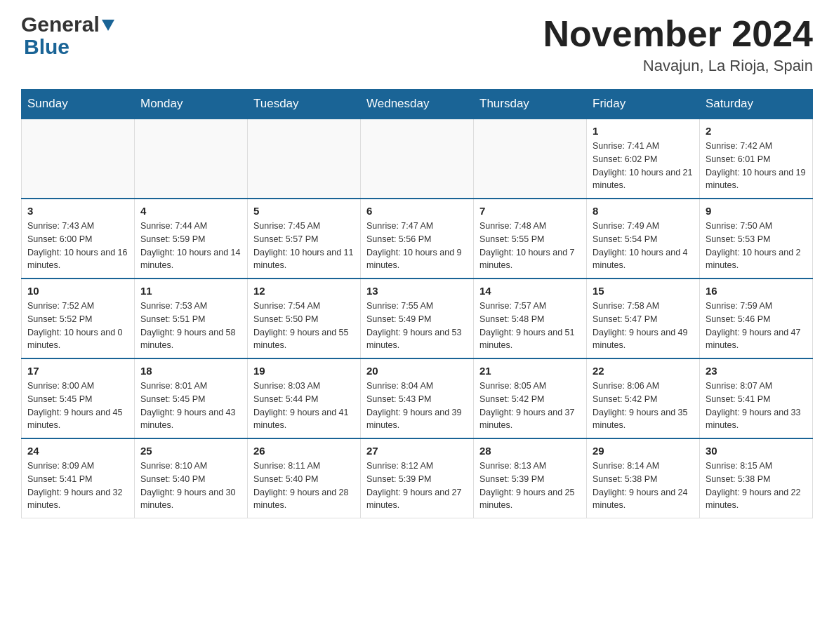 This screenshot has height=644, width=834. I want to click on day-number: 21, so click(530, 370).